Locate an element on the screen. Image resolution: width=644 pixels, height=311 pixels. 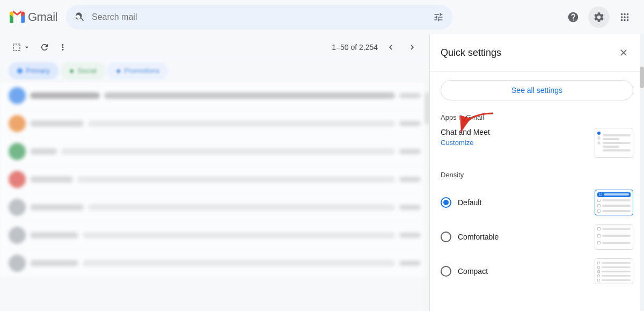
help-button is located at coordinates (573, 17).